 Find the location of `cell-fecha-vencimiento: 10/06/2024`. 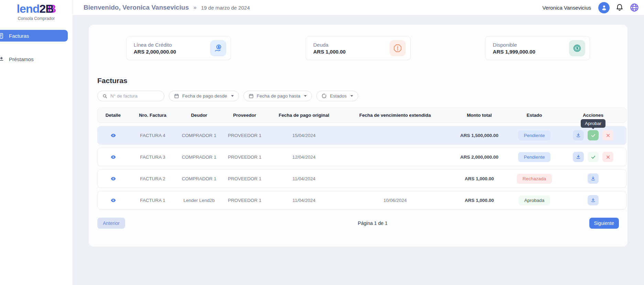

cell-fecha-vencimiento: 10/06/2024 is located at coordinates (395, 201).